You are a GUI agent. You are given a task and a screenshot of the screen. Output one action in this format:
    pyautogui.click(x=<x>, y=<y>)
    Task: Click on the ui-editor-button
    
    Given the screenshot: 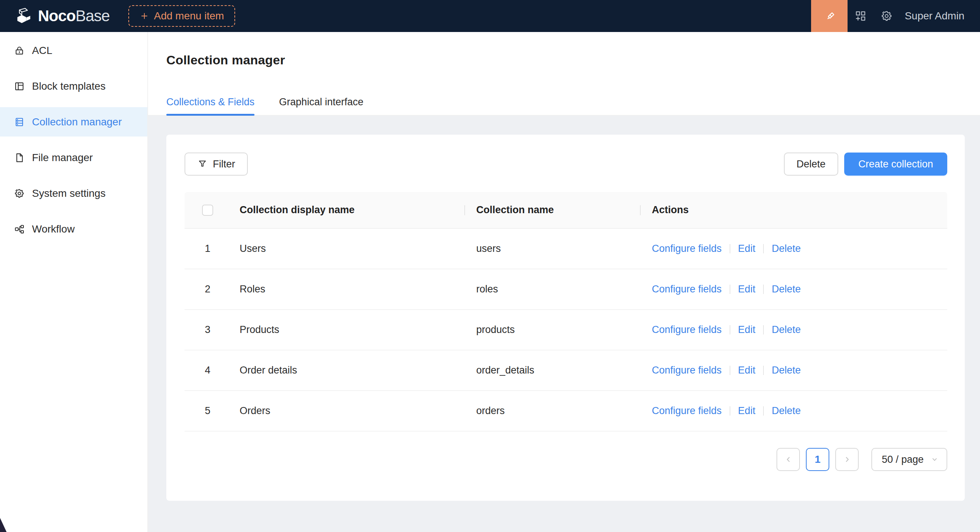 What is the action you would take?
    pyautogui.click(x=829, y=16)
    